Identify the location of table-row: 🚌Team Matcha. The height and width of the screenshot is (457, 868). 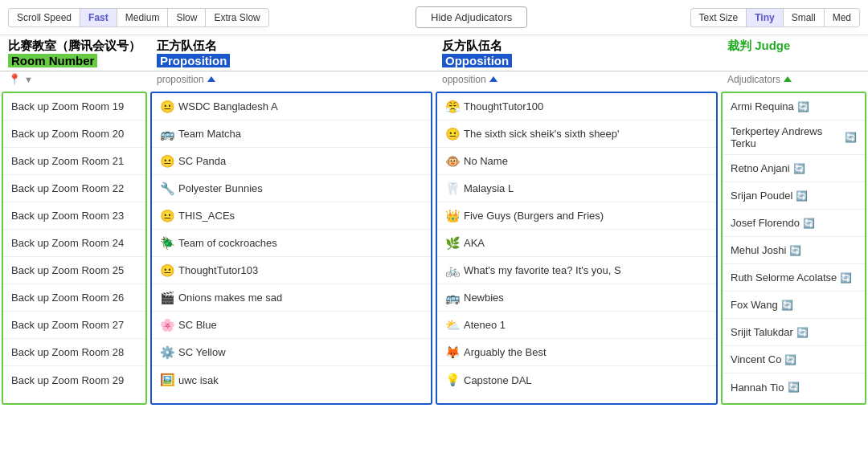
(291, 134).